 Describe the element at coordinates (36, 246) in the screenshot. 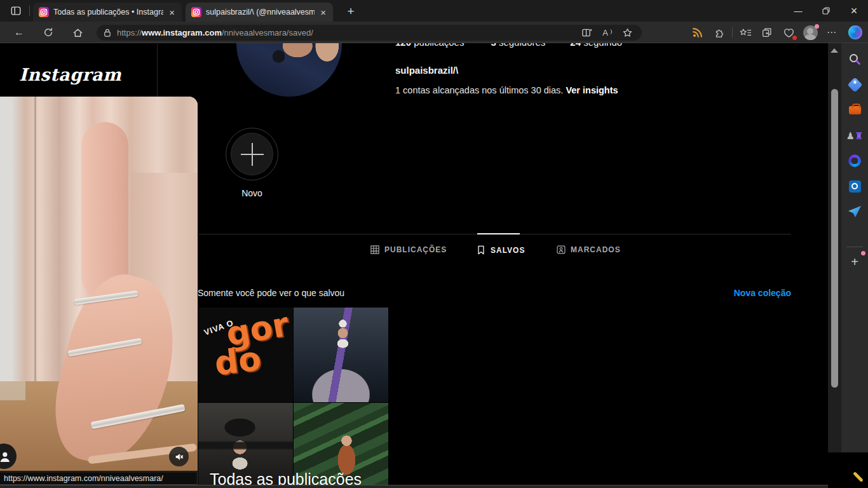

I see `video-fabric-seam` at that location.